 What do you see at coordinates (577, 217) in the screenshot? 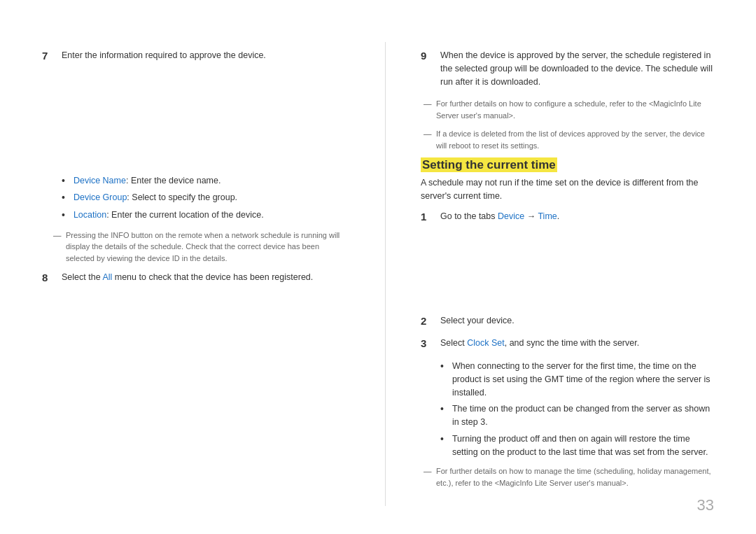
I see `step-1-content: Go to the tabs Device → Time.` at bounding box center [577, 217].